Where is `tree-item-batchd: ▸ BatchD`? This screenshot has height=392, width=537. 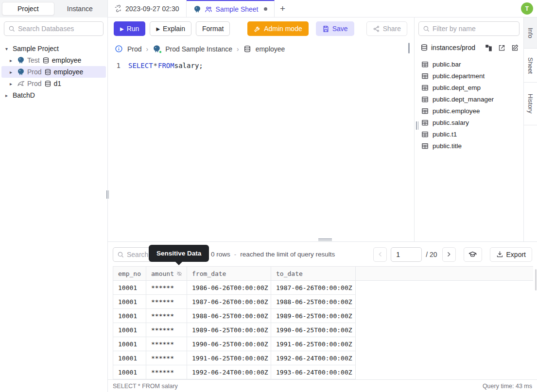 tree-item-batchd: ▸ BatchD is located at coordinates (53, 95).